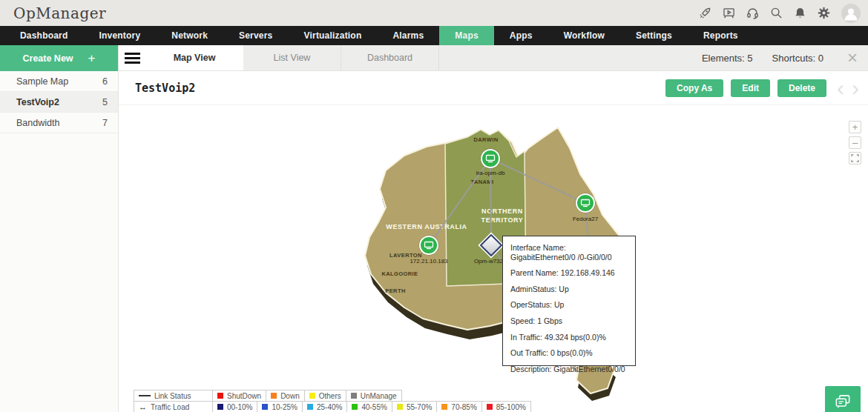 Image resolution: width=868 pixels, height=412 pixels. What do you see at coordinates (569, 322) in the screenshot?
I see `tooltip-speed: Speed: 1 Gbps` at bounding box center [569, 322].